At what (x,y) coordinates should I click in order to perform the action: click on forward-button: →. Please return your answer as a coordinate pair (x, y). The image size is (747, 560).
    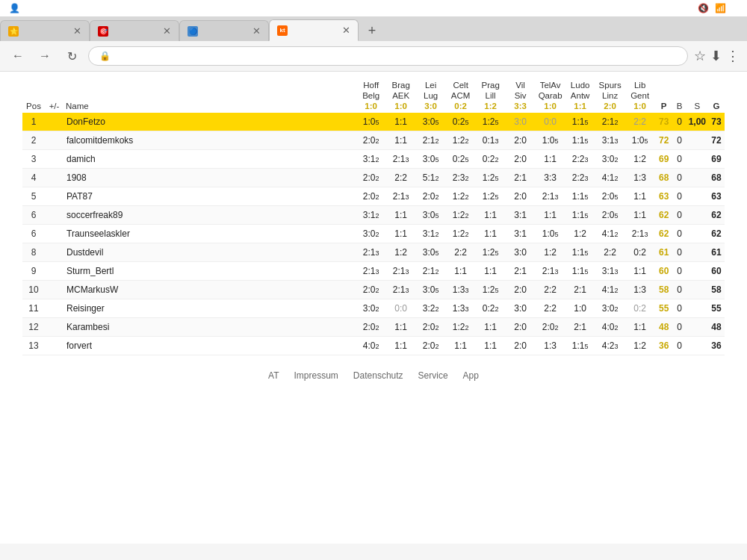
    Looking at the image, I should click on (45, 56).